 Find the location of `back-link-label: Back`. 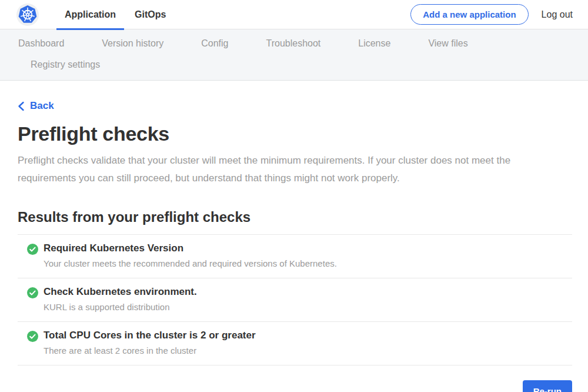

back-link-label: Back is located at coordinates (42, 106).